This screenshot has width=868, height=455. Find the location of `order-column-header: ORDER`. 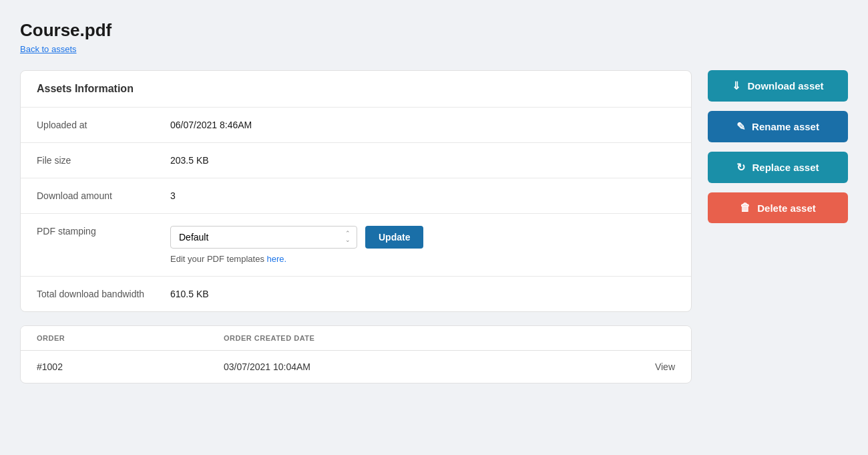

order-column-header: ORDER is located at coordinates (130, 338).